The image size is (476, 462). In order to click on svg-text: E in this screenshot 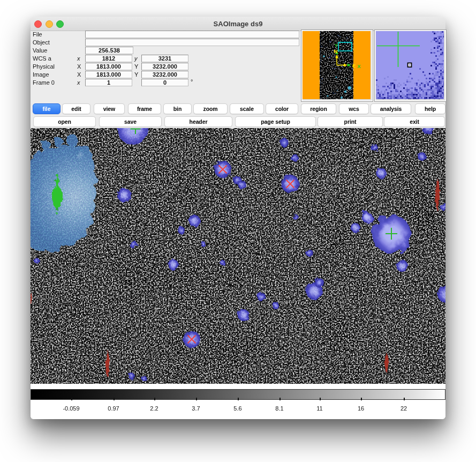, I will do `click(354, 65)`.